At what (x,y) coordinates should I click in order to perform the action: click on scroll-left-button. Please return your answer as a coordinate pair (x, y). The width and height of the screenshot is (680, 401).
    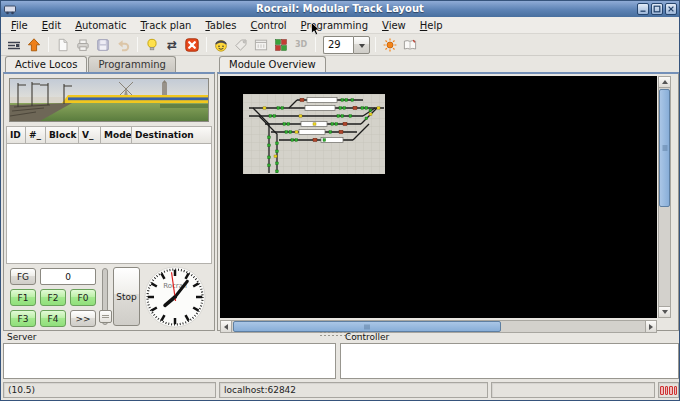
    Looking at the image, I should click on (226, 326).